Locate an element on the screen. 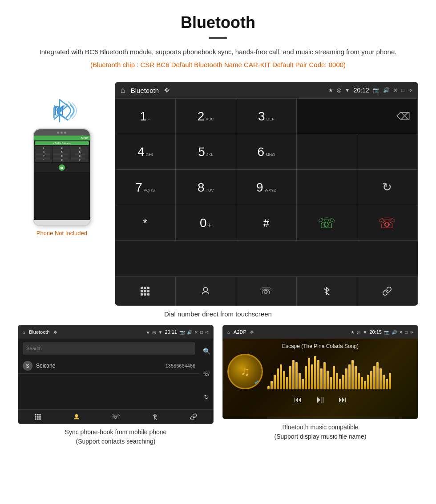 The image size is (436, 504). key-7: 7 PQRS is located at coordinates (145, 188).